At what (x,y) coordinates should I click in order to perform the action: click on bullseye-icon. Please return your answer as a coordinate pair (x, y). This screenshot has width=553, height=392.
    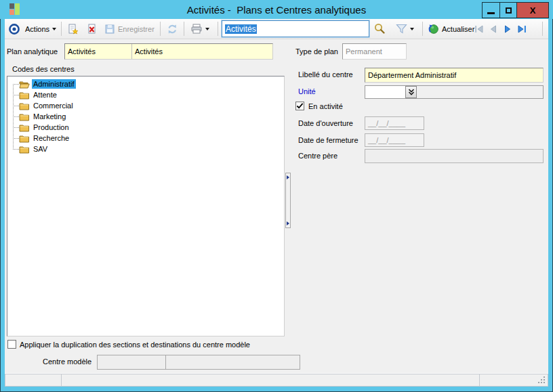
    Looking at the image, I should click on (14, 29).